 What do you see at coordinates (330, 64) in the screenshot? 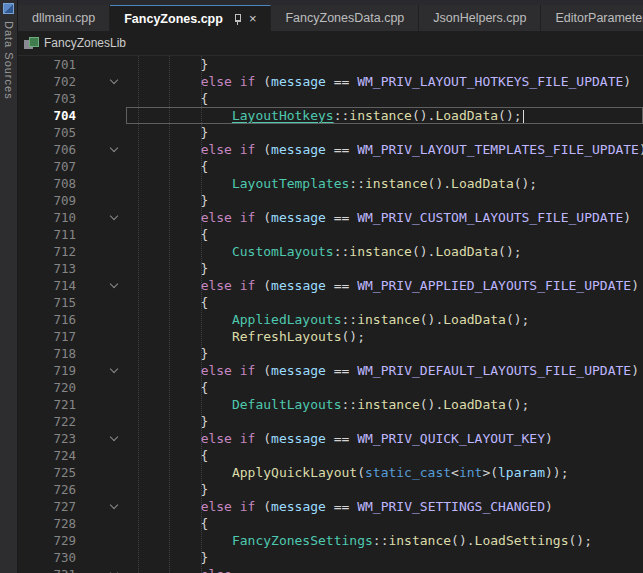
I see `code-line: 701 }` at bounding box center [330, 64].